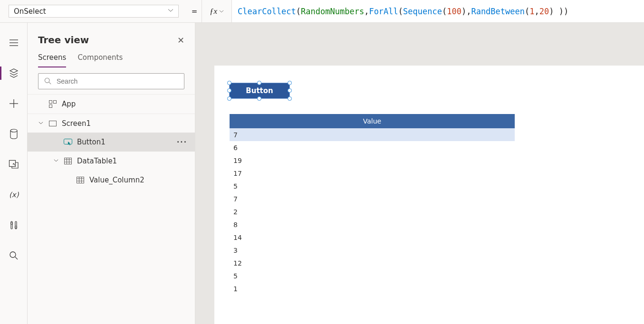  What do you see at coordinates (68, 142) in the screenshot?
I see `button-icon` at bounding box center [68, 142].